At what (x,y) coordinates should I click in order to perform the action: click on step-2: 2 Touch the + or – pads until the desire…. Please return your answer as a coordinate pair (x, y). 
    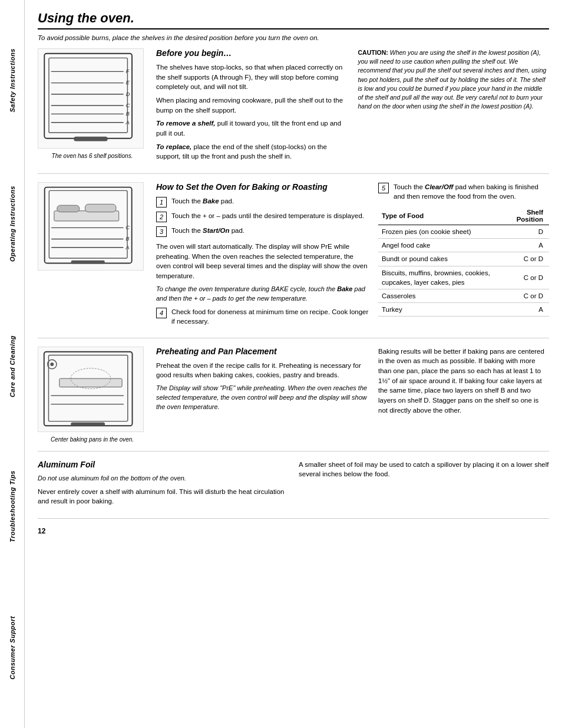
    Looking at the image, I should click on (263, 217).